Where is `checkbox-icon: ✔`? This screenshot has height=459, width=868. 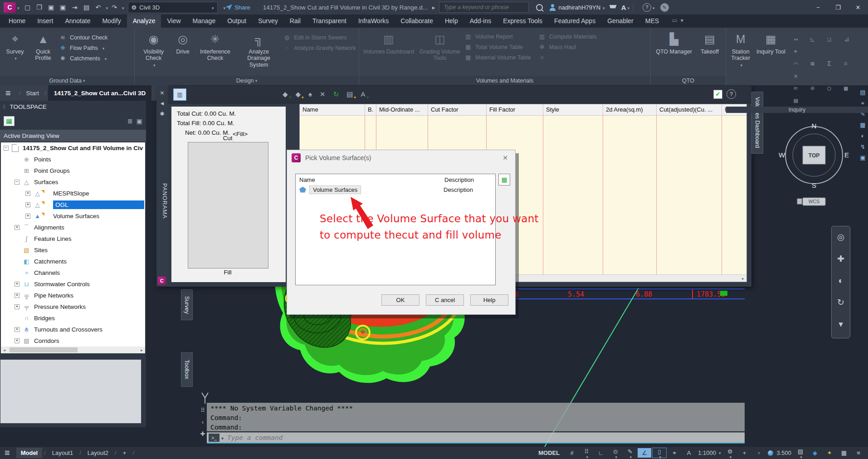
checkbox-icon: ✔ is located at coordinates (718, 94).